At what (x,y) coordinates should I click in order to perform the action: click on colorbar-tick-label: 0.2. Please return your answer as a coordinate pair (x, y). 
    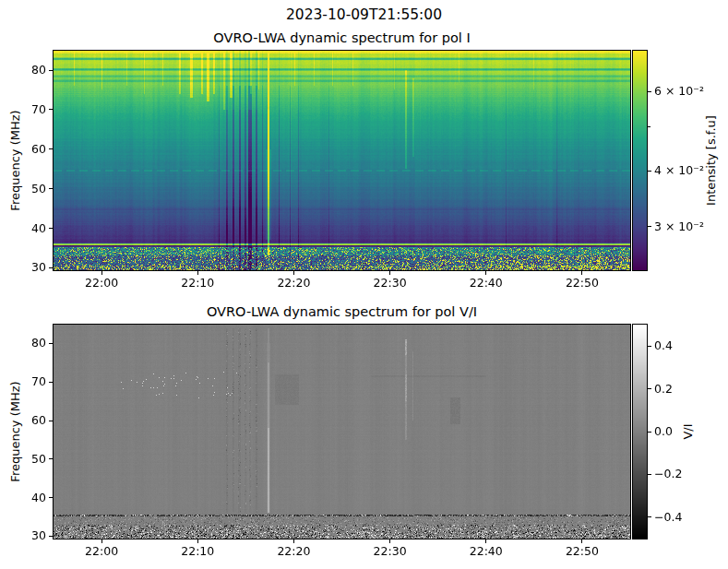
    Looking at the image, I should click on (663, 389).